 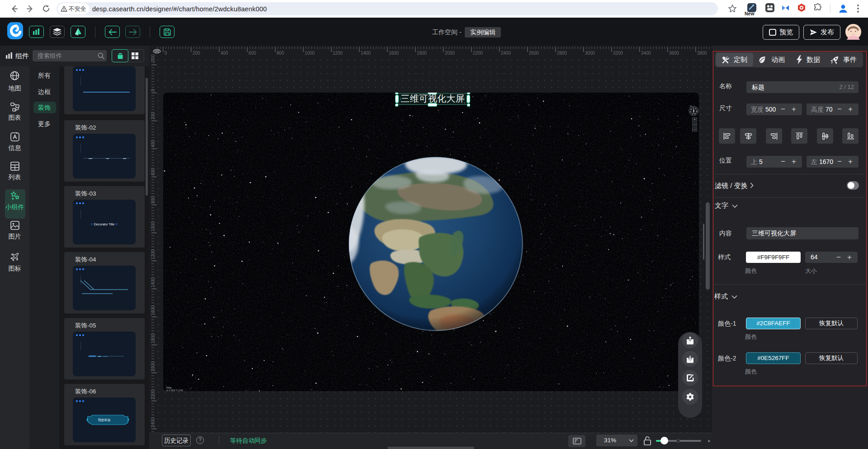 I want to click on svg-text: 3200, so click(x=618, y=53).